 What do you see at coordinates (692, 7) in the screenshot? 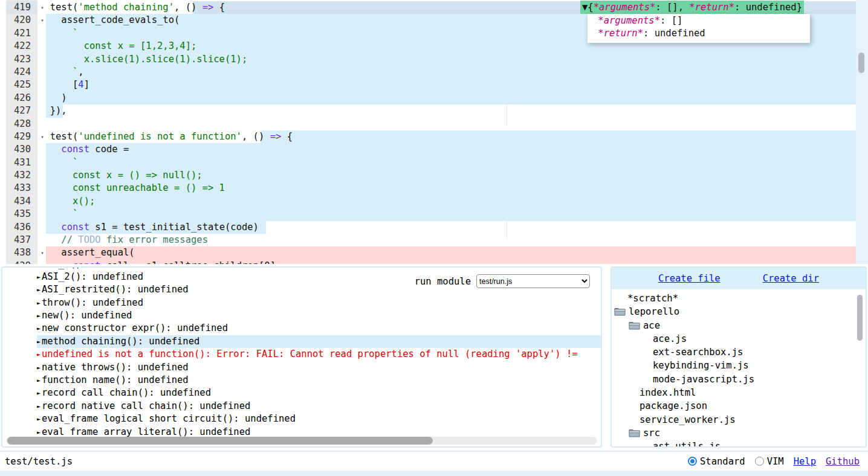
I see `value-explorer-header: ▼{*arguments*: [], *return*: undefined}` at bounding box center [692, 7].